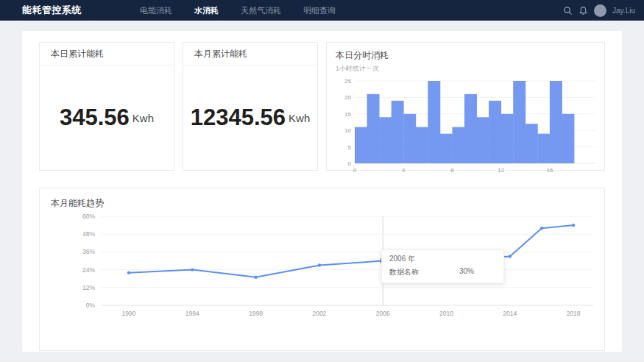 The height and width of the screenshot is (362, 644). Describe the element at coordinates (443, 272) in the screenshot. I see `tooltip-row: 数据名称 30%` at that location.